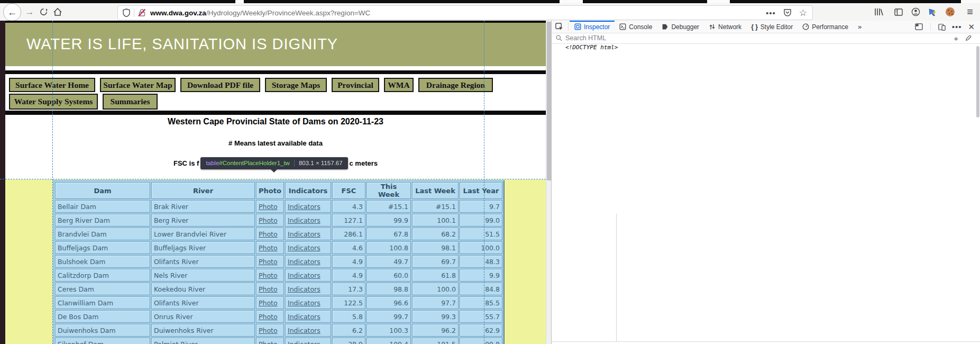 The width and height of the screenshot is (980, 344). I want to click on page-actions-icon: •••, so click(771, 13).